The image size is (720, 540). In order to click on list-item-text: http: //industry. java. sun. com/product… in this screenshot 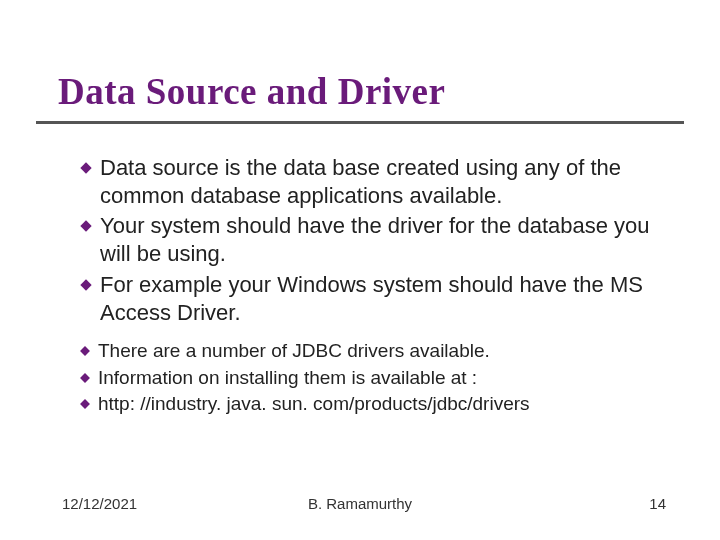, I will do `click(314, 404)`.